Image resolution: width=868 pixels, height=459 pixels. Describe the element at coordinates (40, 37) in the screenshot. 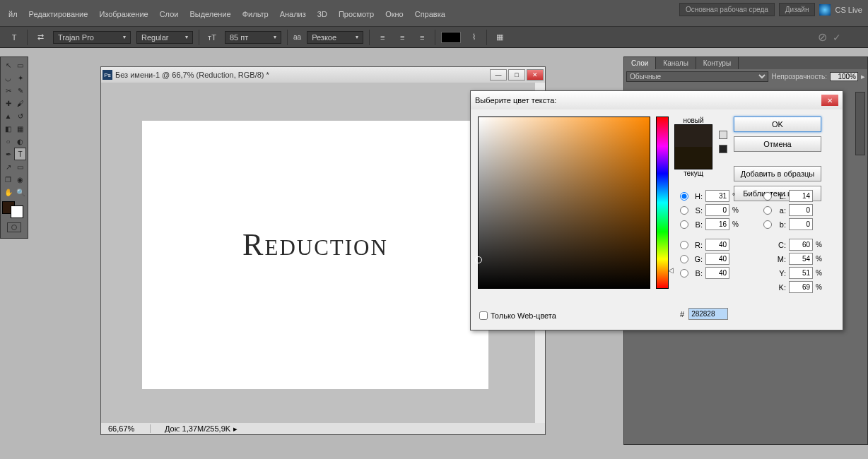

I see `text-orientation-icon: ⇄` at that location.